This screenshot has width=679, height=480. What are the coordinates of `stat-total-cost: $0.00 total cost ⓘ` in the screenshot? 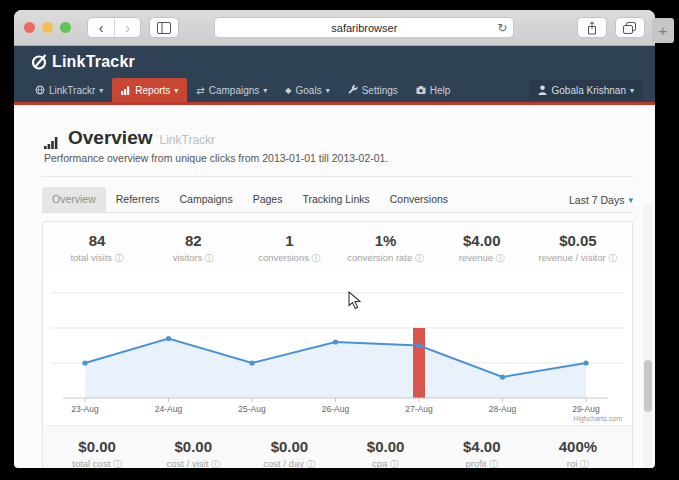 It's located at (97, 453).